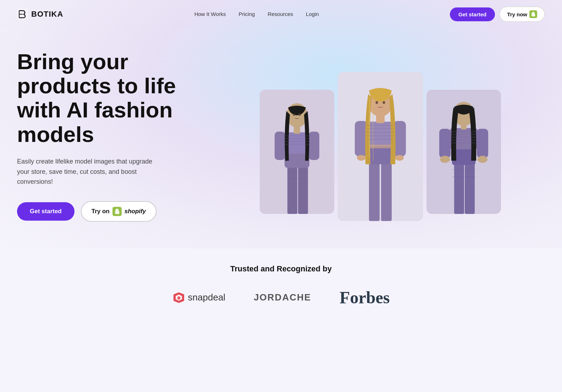  Describe the element at coordinates (522, 14) in the screenshot. I see `nav-try-now-button: Try now` at that location.